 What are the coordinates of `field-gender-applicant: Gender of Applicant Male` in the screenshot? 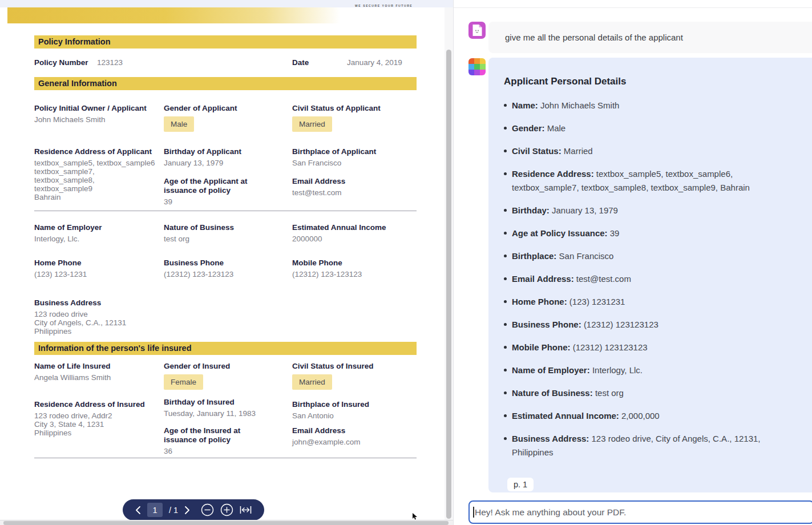 It's located at (224, 118).